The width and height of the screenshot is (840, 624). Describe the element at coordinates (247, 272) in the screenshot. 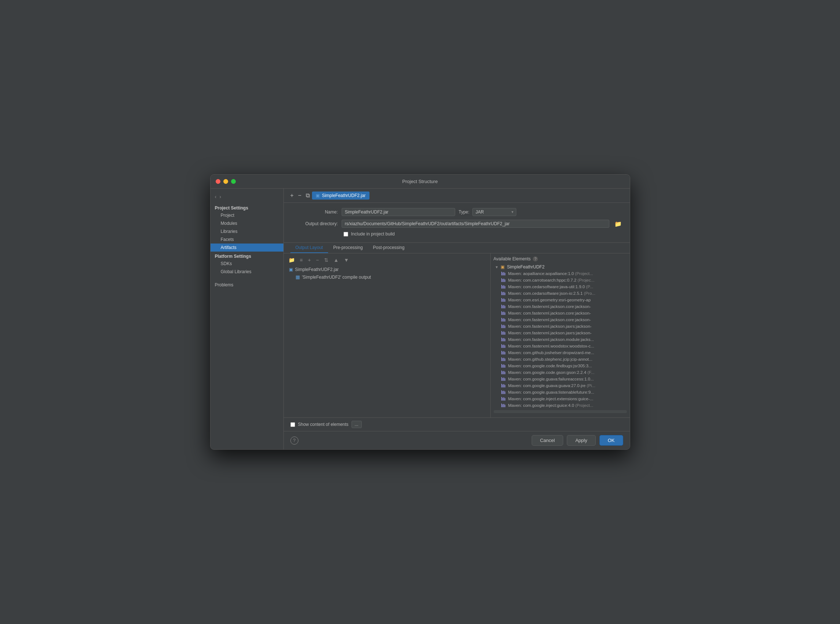

I see `sidebar-item-global-libraries: Global Libraries` at that location.